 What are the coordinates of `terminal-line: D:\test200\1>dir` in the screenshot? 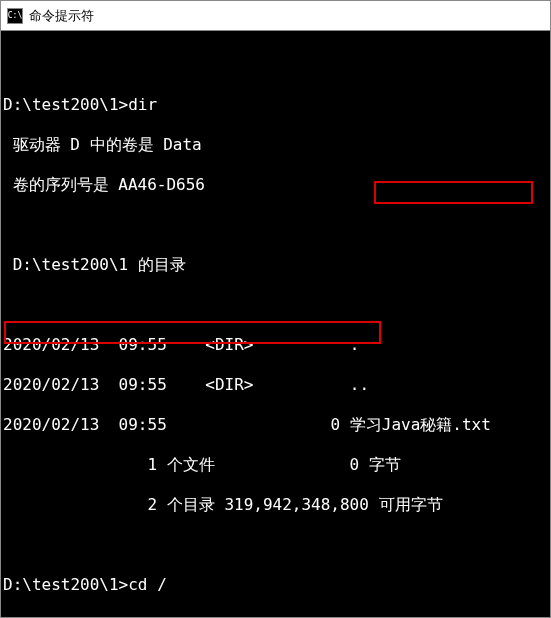 It's located at (276, 105).